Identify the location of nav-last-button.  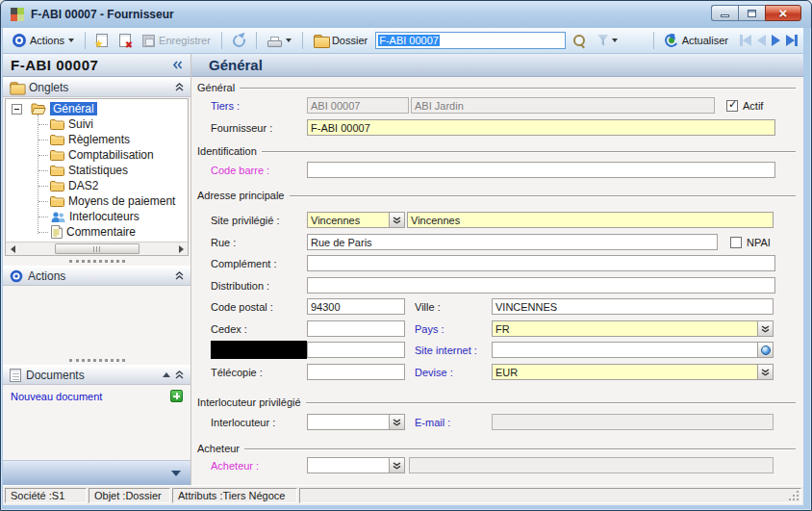
(792, 40).